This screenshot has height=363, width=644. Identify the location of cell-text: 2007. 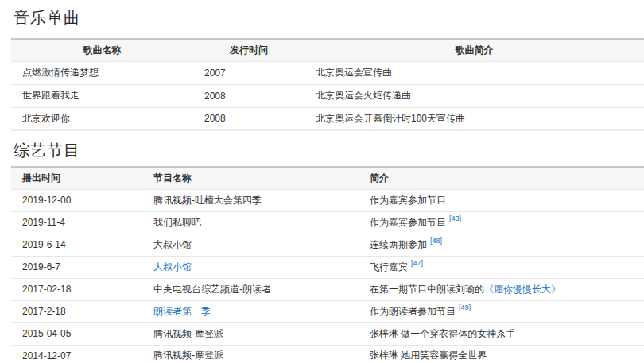
(215, 73).